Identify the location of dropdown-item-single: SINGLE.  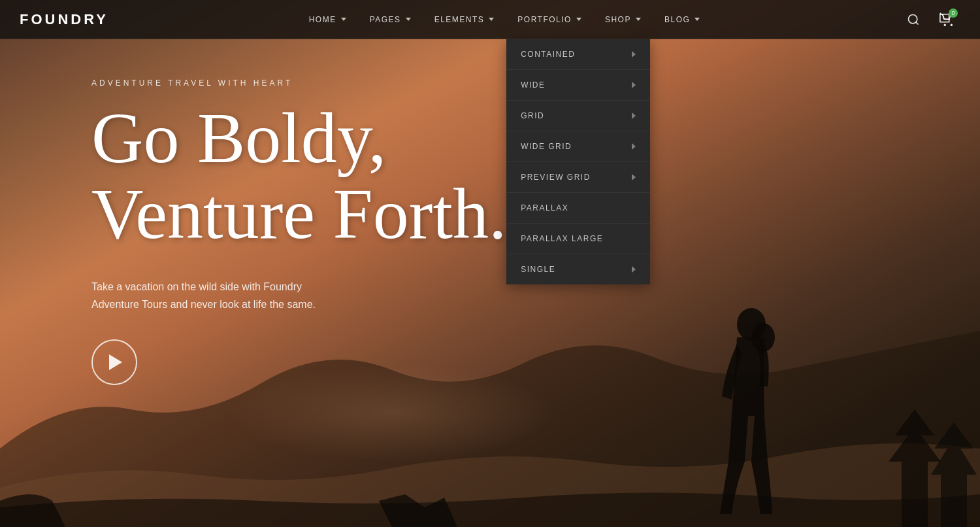
(578, 269).